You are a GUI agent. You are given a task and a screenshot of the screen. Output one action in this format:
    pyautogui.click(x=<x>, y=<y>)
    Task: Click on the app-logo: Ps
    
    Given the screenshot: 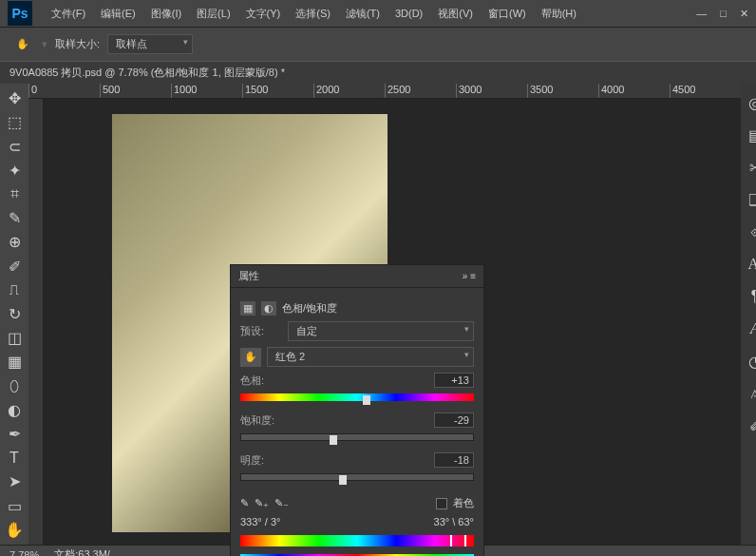 What is the action you would take?
    pyautogui.click(x=20, y=13)
    